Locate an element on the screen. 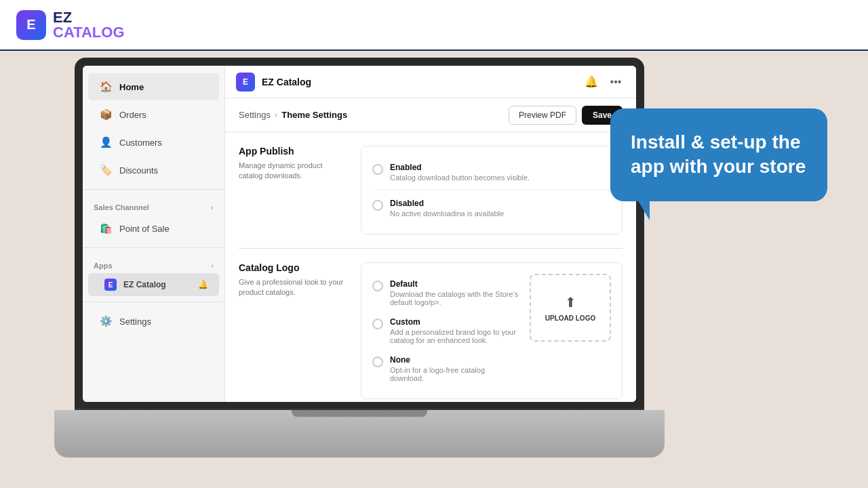  sidebar-item-discounts: 🏷️ Discounts is located at coordinates (153, 170).